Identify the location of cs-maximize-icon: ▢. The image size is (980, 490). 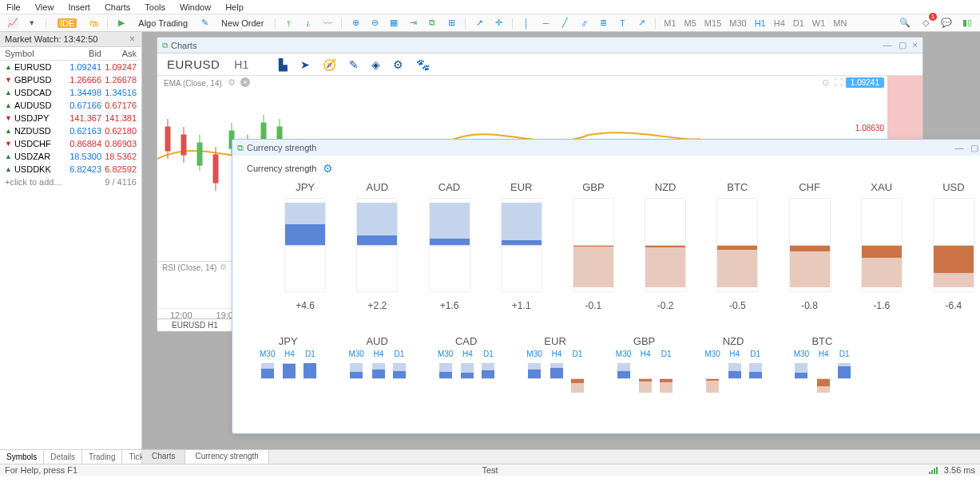
(974, 148).